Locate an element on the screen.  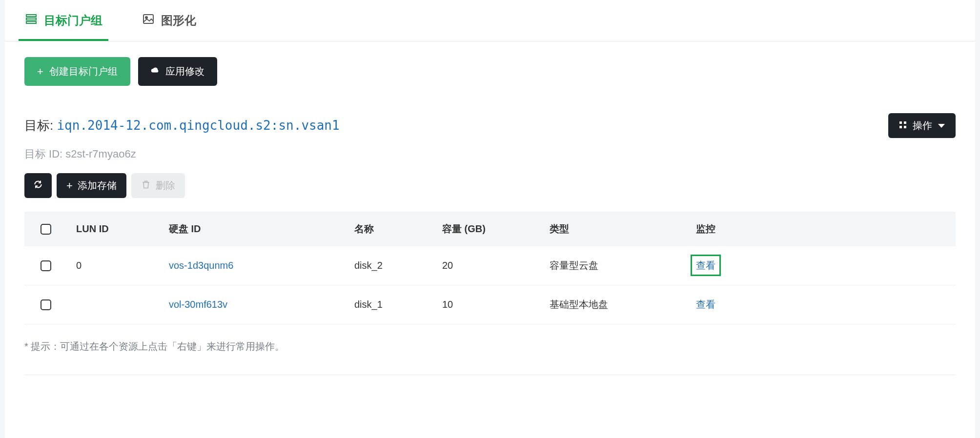
cell-lun-id is located at coordinates (114, 305).